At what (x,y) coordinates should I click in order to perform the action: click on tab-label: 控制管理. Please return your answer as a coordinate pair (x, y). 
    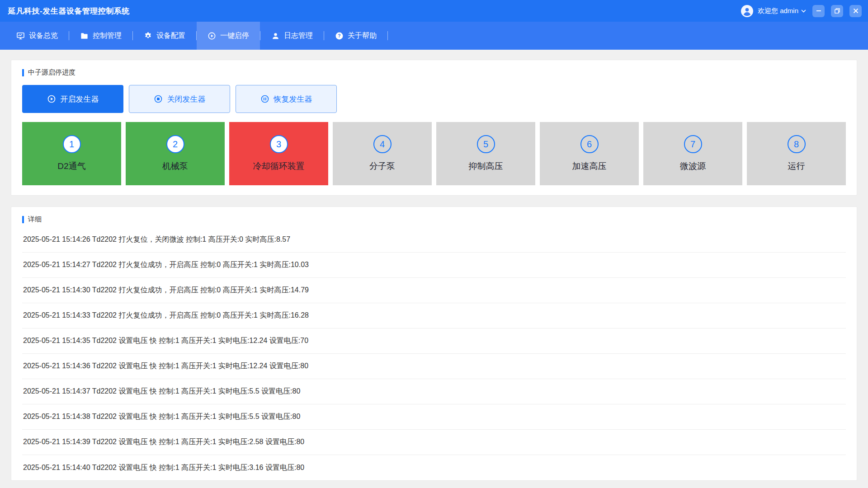
    Looking at the image, I should click on (107, 36).